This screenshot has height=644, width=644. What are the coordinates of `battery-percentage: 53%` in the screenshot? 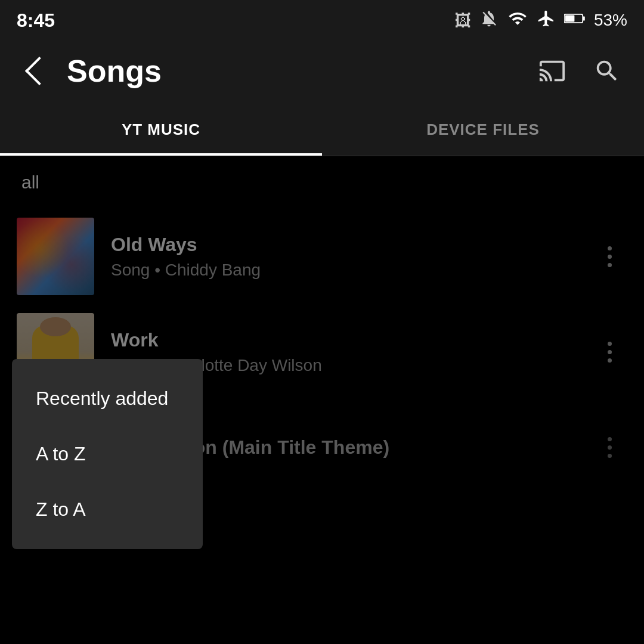 It's located at (611, 20).